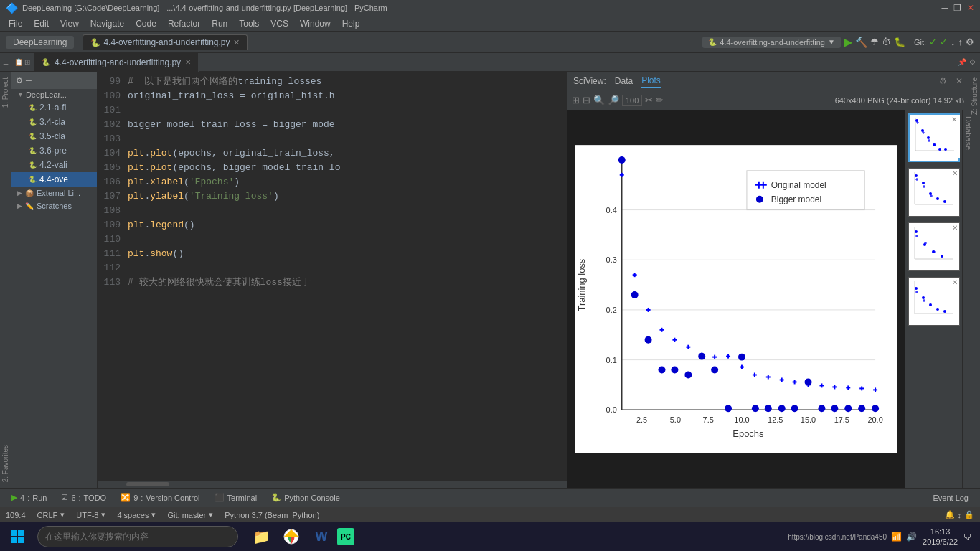 The width and height of the screenshot is (980, 551). What do you see at coordinates (624, 81) in the screenshot?
I see `sciview-tab-data: Data` at bounding box center [624, 81].